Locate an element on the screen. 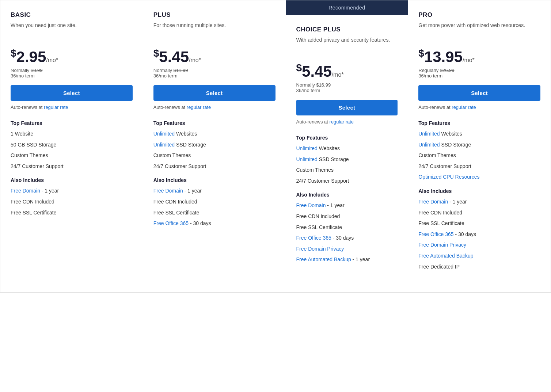 The height and width of the screenshot is (392, 551). strikethrough-price: $11.99 is located at coordinates (181, 70).